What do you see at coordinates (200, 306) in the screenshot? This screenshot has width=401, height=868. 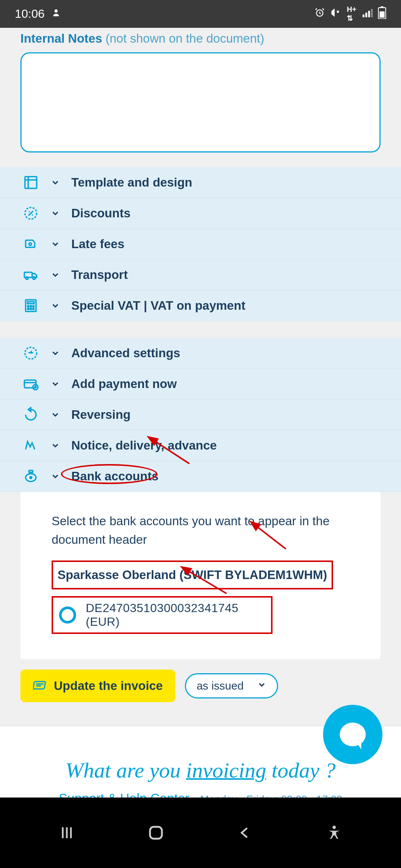 I see `section-special-vat: Special VAT | VAT on payment` at bounding box center [200, 306].